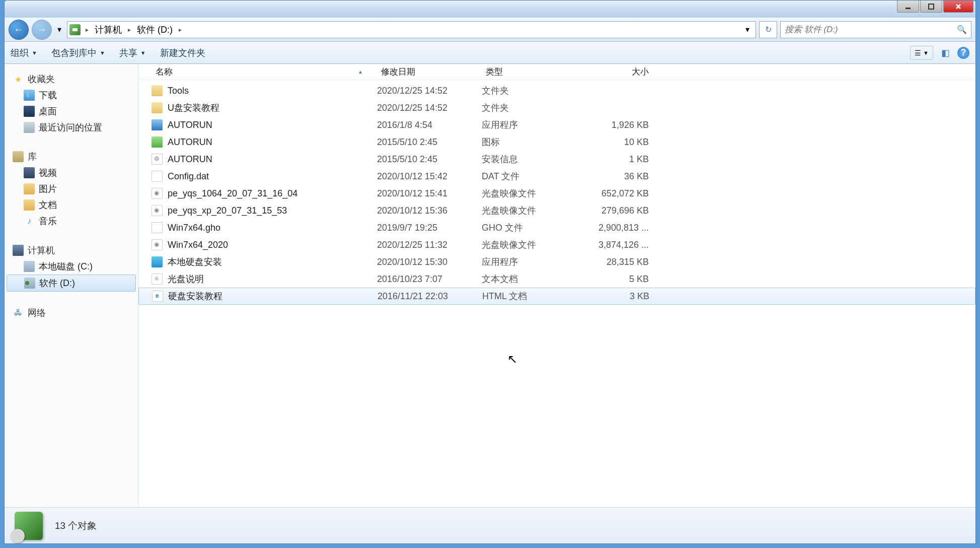 The height and width of the screenshot is (548, 980). What do you see at coordinates (71, 286) in the screenshot?
I see `navigation-pane: ★ 收藏夹 下载 桌面 最近访问的位置` at bounding box center [71, 286].